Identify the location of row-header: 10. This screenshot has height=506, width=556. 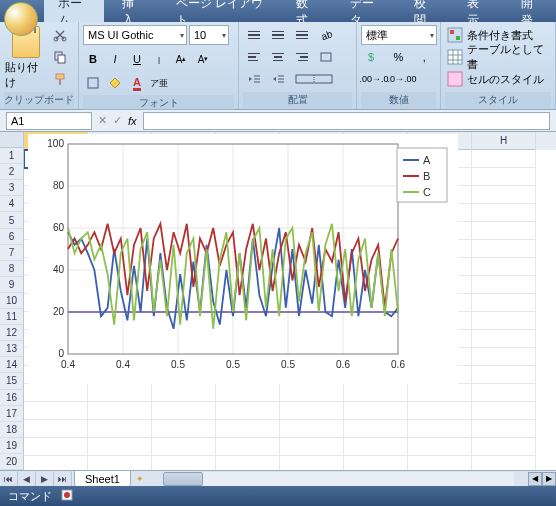
(12, 301).